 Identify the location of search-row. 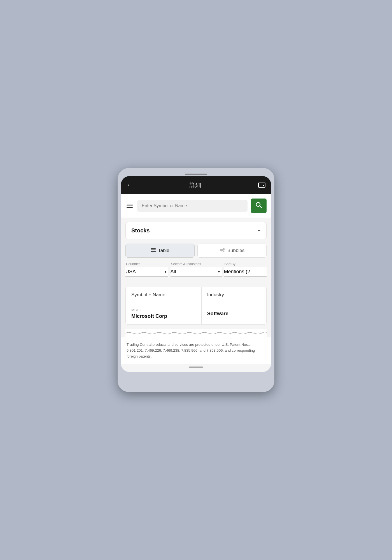
(196, 206).